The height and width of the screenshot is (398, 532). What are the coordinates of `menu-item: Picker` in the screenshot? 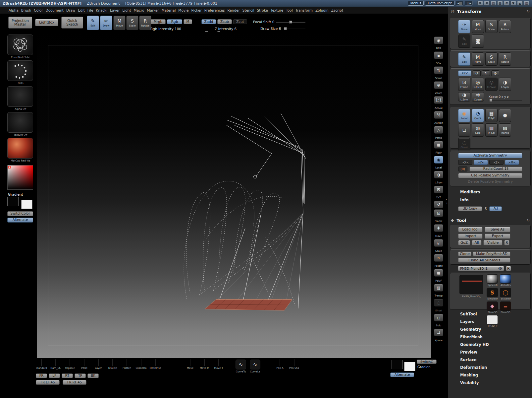 It's located at (196, 10).